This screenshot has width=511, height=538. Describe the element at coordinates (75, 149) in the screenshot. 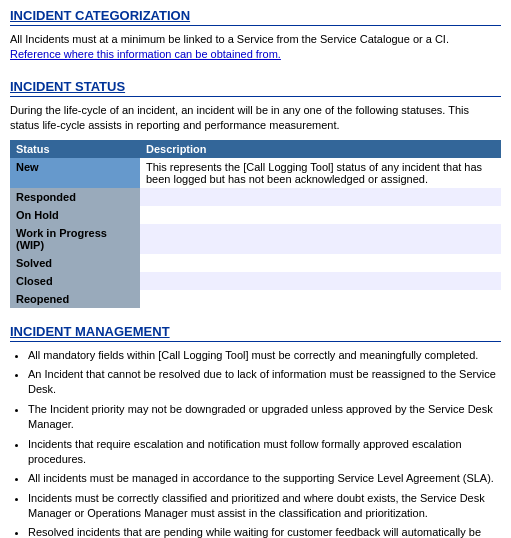

I see `col-status-header: Status` at that location.